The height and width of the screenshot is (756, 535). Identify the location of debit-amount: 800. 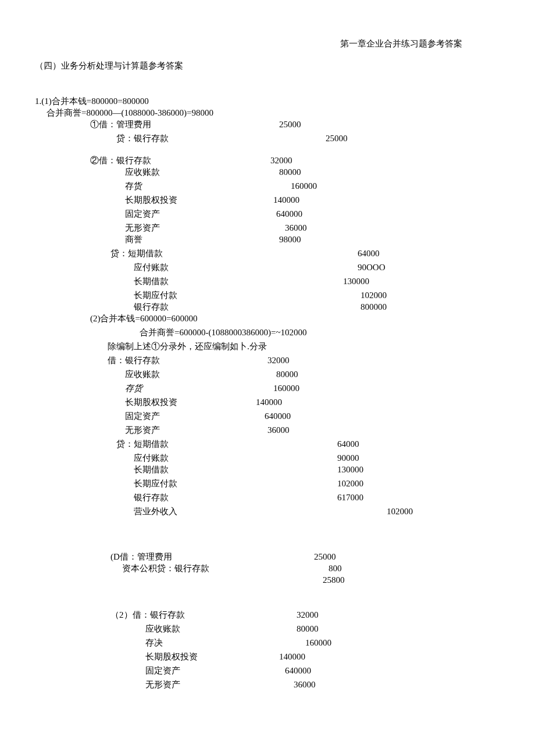
(335, 568).